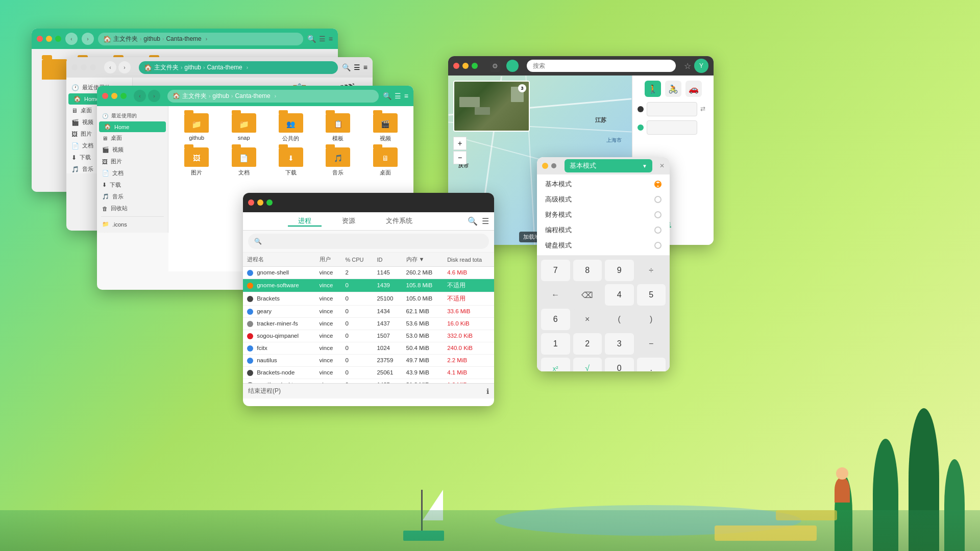 This screenshot has width=980, height=551. I want to click on breadcrumb-home-3: 主文件夹, so click(194, 96).